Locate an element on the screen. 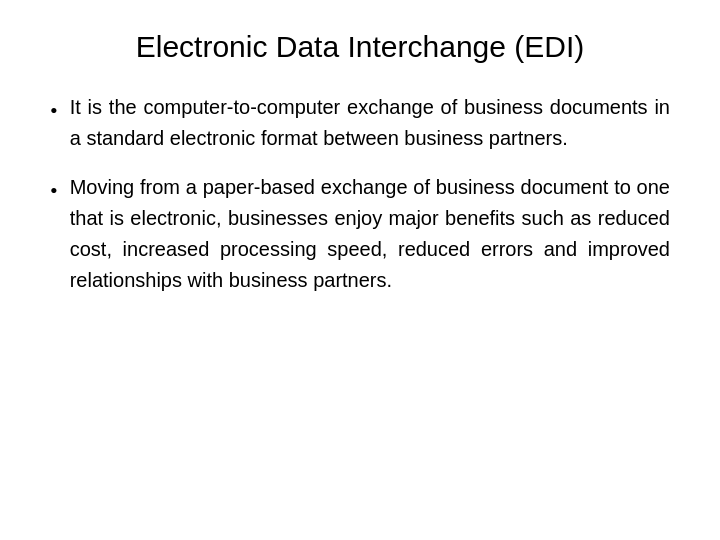 The height and width of the screenshot is (540, 720). slide-title: Electronic Data Interchange (EDI) is located at coordinates (360, 47).